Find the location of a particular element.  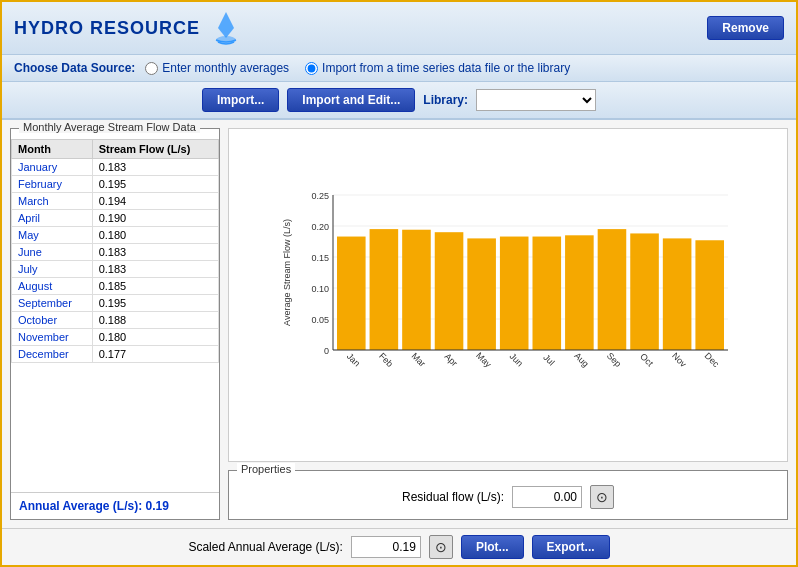

svg-text: Jul is located at coordinates (548, 360).